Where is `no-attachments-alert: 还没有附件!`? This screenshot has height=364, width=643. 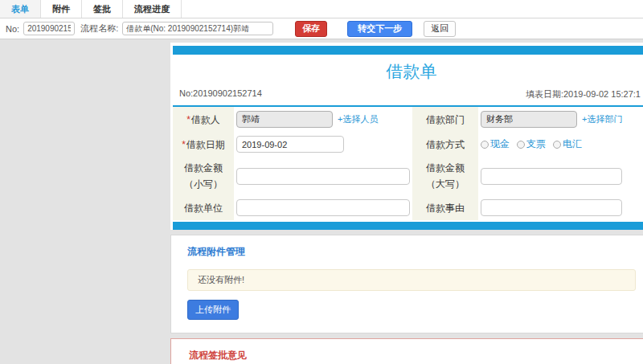
no-attachments-alert: 还没有附件! is located at coordinates (412, 280).